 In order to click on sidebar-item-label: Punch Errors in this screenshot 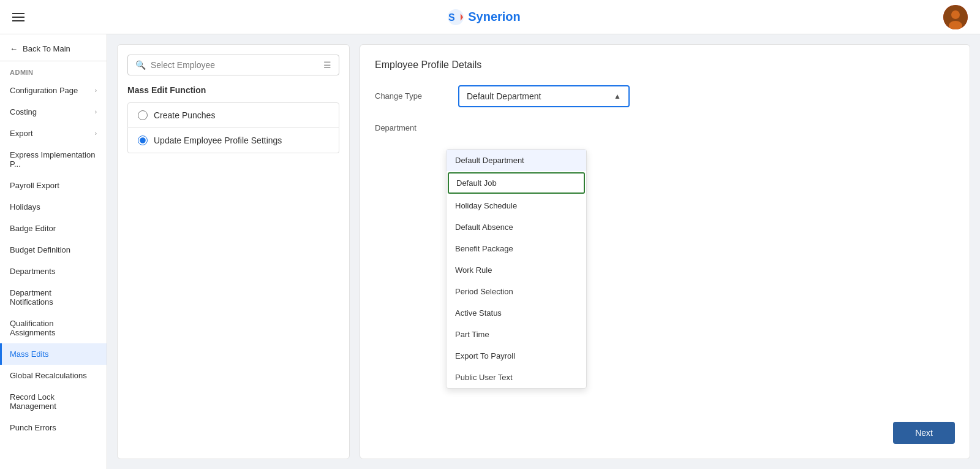, I will do `click(33, 428)`.